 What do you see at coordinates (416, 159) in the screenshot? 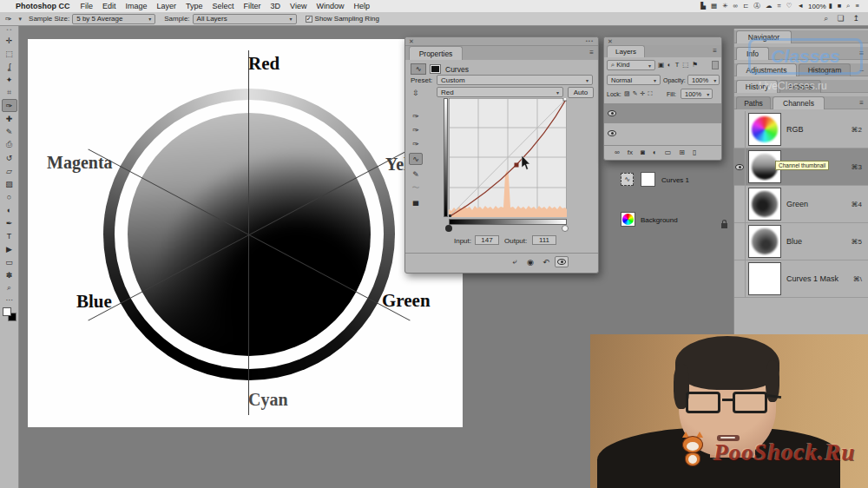
I see `edit-points-curve-icon: ∿` at bounding box center [416, 159].